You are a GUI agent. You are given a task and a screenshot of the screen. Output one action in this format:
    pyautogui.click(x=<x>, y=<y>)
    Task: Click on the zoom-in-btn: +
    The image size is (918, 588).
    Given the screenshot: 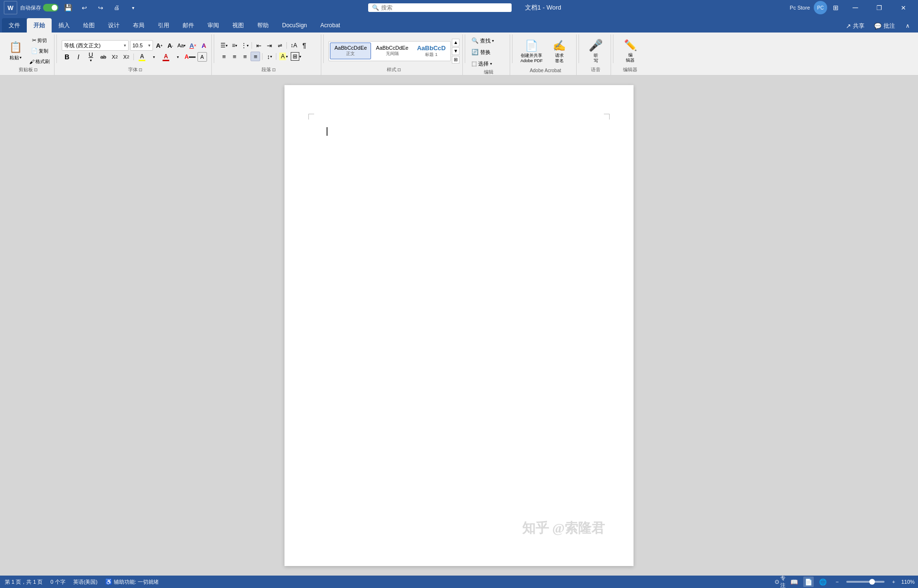 What is the action you would take?
    pyautogui.click(x=894, y=582)
    